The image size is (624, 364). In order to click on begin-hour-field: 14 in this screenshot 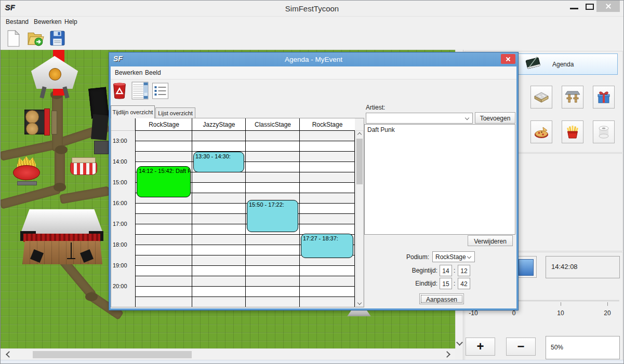, I will do `click(446, 271)`.